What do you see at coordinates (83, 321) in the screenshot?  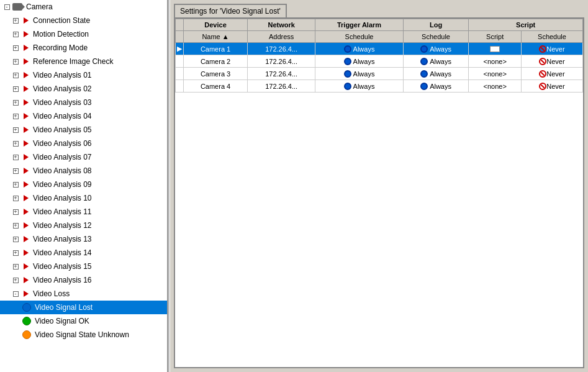 I see `sidebar-item-video-signal-ok: Video Signal OK` at bounding box center [83, 321].